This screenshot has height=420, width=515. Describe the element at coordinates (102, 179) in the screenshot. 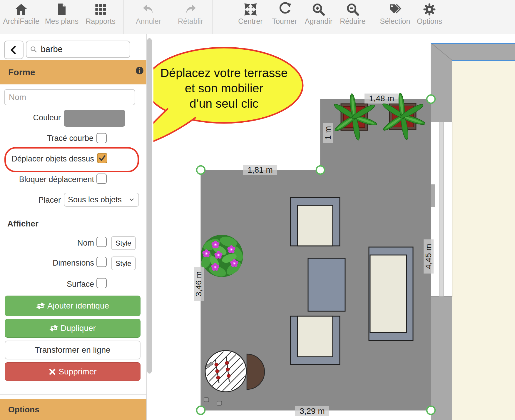

I see `bloquer-deplacement-checkbox` at that location.